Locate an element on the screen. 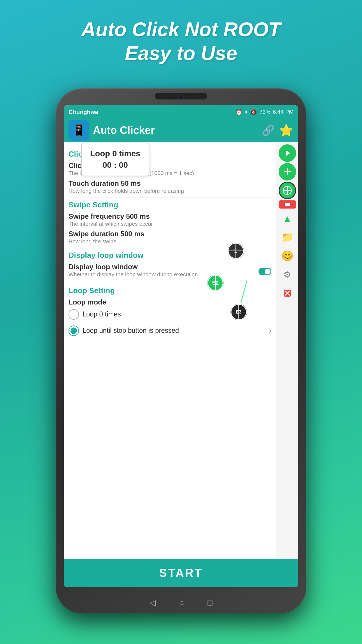  touch-duration-desc: How long the click holds down before rel… is located at coordinates (170, 191).